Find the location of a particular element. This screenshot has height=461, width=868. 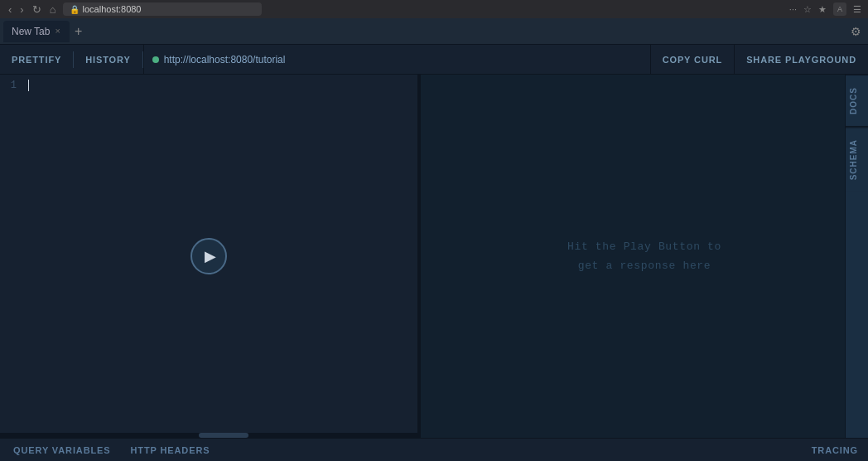

browser-more-button: ··· is located at coordinates (793, 9).